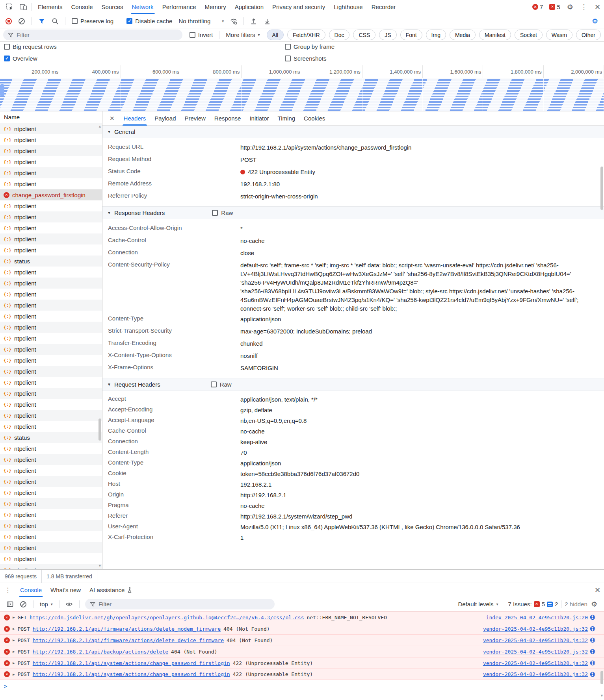  Describe the element at coordinates (149, 21) in the screenshot. I see `disable-cache-checkbox: Disable cache` at that location.